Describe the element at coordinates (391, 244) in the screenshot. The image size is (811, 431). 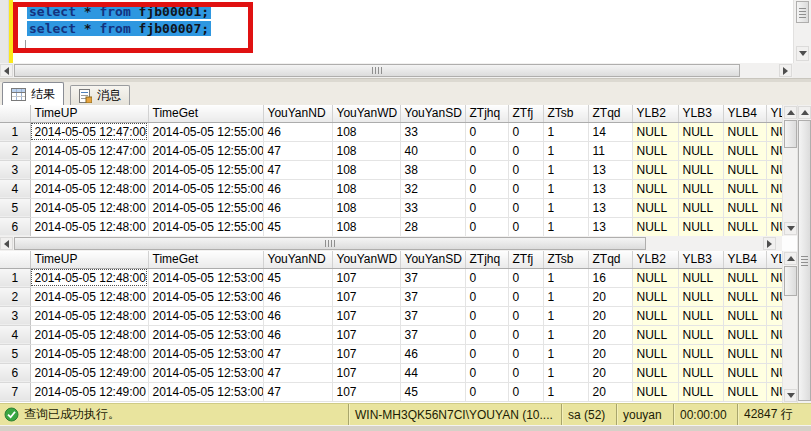
I see `grid1-horizontal-scrollbar` at that location.